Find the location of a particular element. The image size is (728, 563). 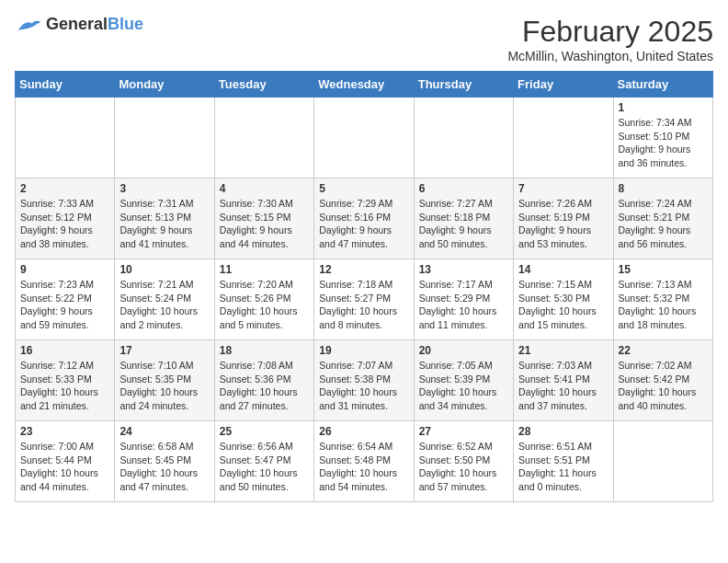

day-number: 20 is located at coordinates (463, 350).